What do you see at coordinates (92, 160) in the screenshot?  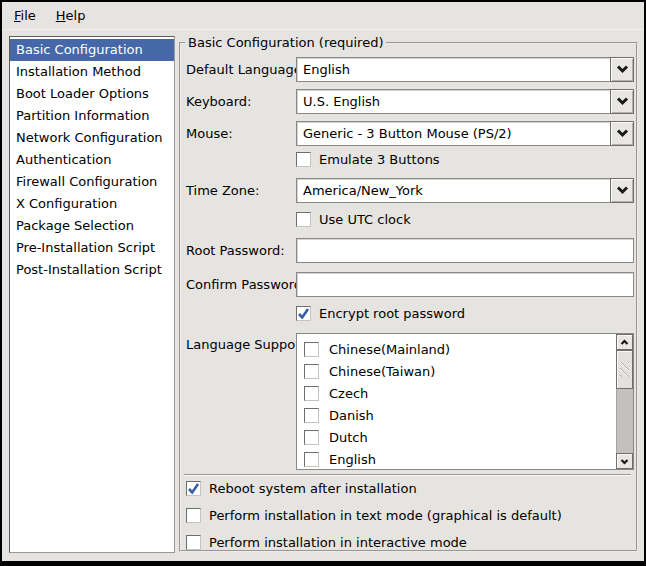 I see `sidebar-item-authentication: Authentication` at bounding box center [92, 160].